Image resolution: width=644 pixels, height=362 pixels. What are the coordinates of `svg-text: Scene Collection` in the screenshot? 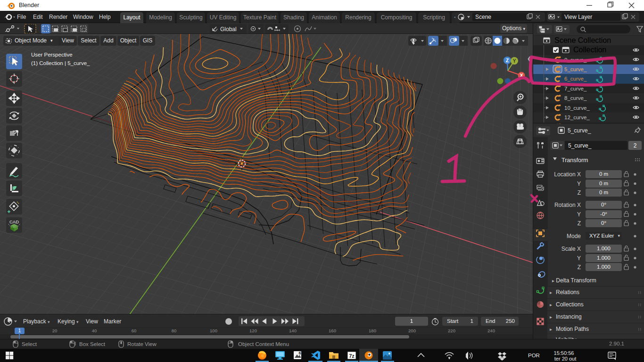 It's located at (583, 41).